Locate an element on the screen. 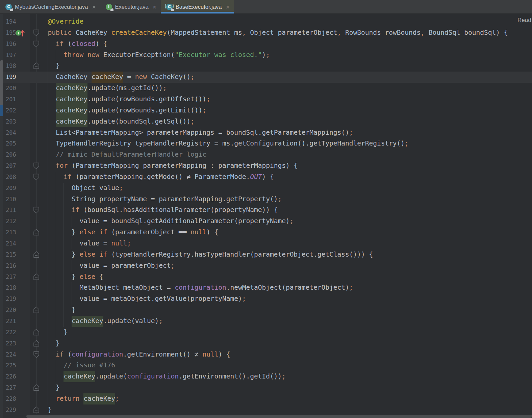  code-text: if (closed) { is located at coordinates (82, 44).